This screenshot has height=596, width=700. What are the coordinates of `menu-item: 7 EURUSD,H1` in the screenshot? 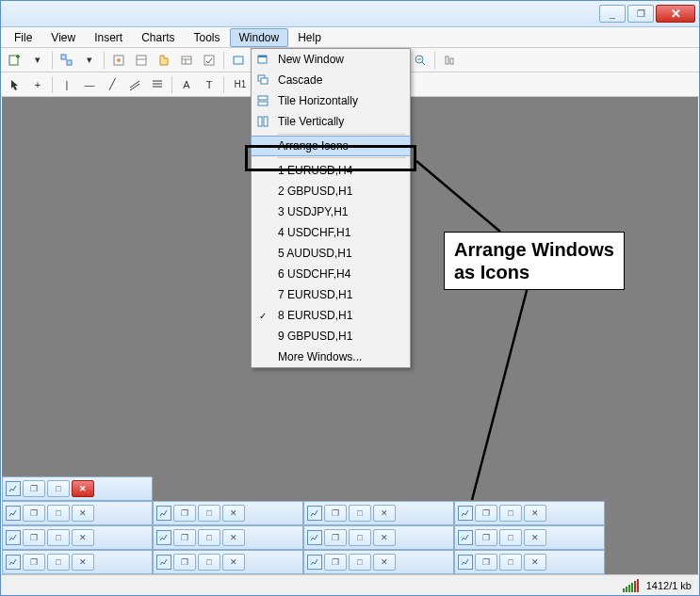 It's located at (331, 295).